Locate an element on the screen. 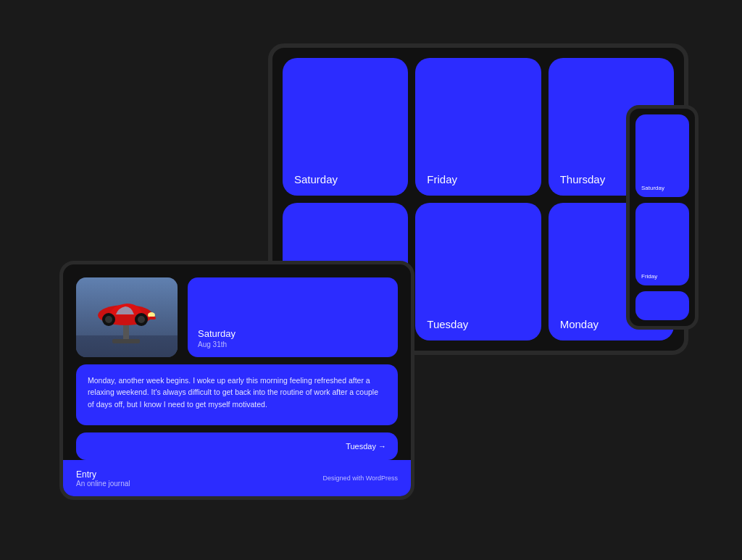  phone-card-bottom is located at coordinates (662, 306).